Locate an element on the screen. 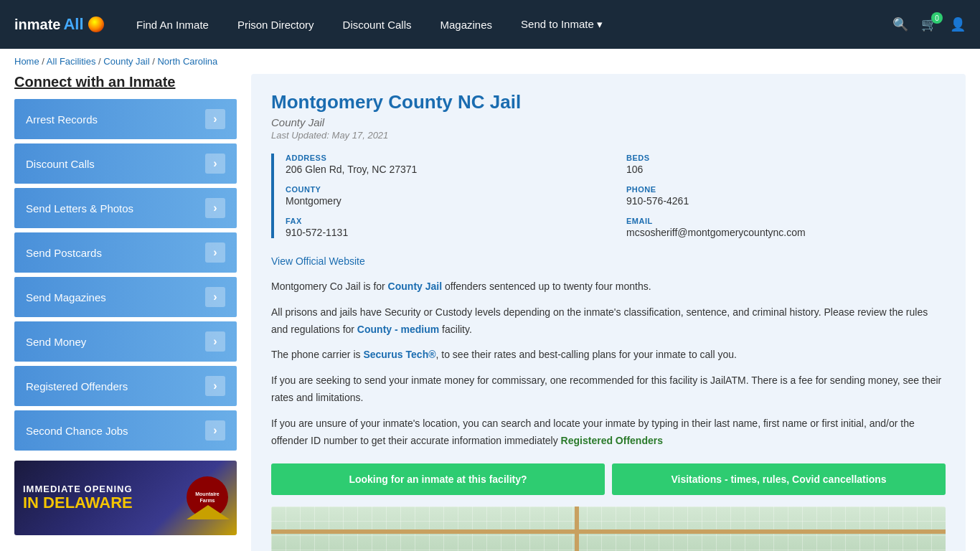 Image resolution: width=980 pixels, height=551 pixels. desc-para-1: Montgomery Co Jail is for County Jail of… is located at coordinates (608, 287).